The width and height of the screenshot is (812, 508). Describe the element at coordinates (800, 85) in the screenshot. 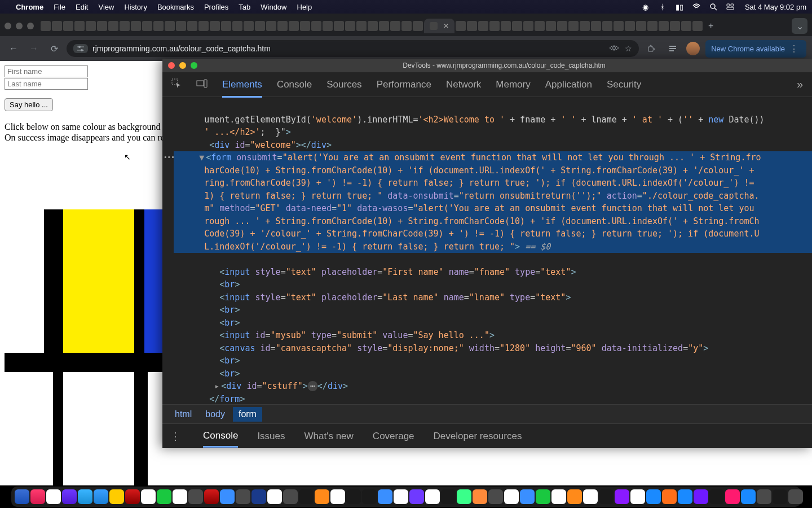

I see `more-tabs-icon: »` at that location.